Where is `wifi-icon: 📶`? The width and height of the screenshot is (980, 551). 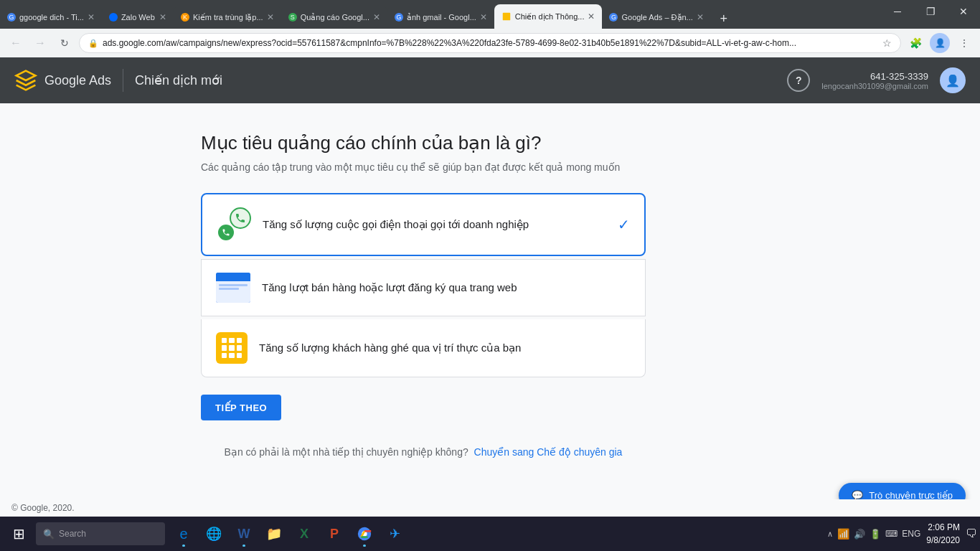
wifi-icon: 📶 is located at coordinates (844, 534).